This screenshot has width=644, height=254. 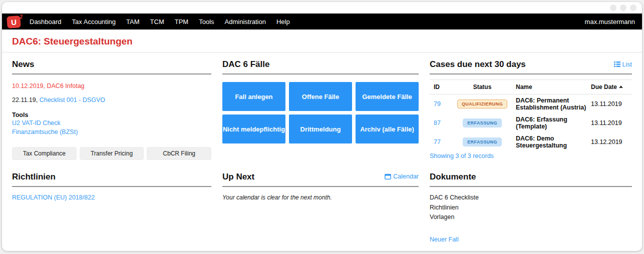 I want to click on nav-item-tpm: TPM, so click(x=181, y=22).